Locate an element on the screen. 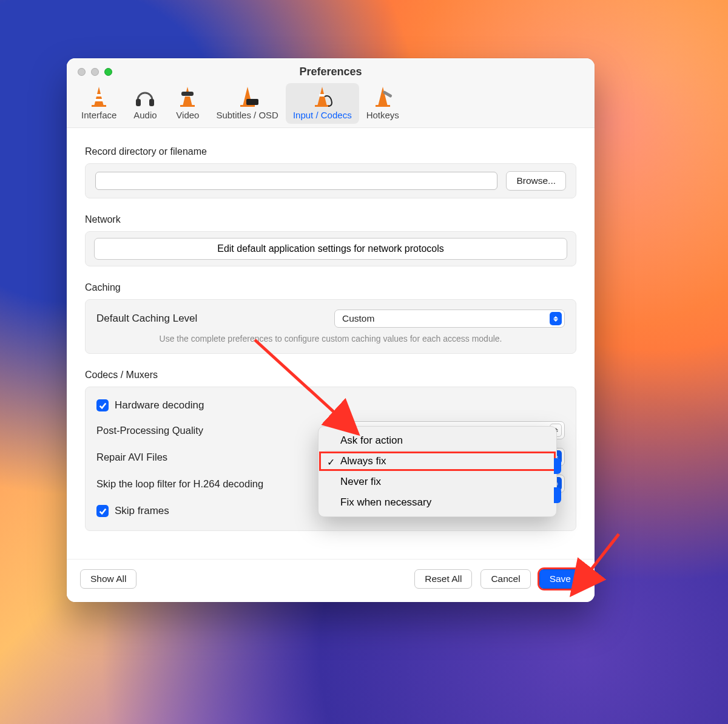 The width and height of the screenshot is (728, 724). tab-video: Video is located at coordinates (187, 103).